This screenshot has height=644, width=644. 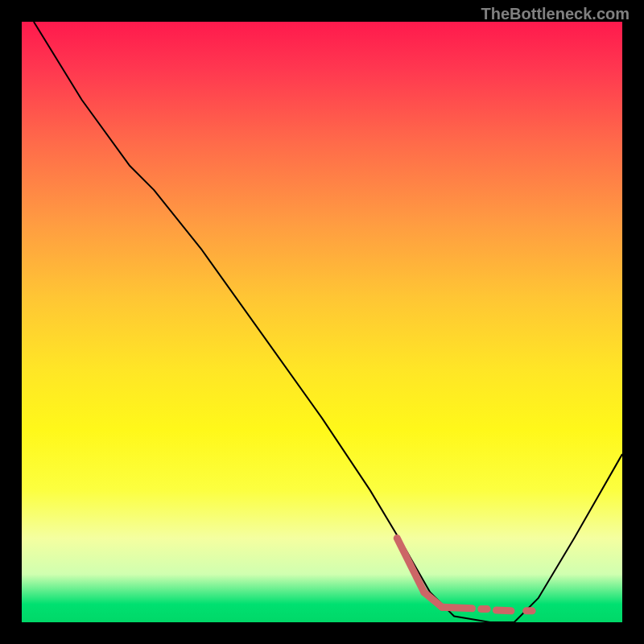 What do you see at coordinates (464, 575) in the screenshot?
I see `highlight-segments` at bounding box center [464, 575].